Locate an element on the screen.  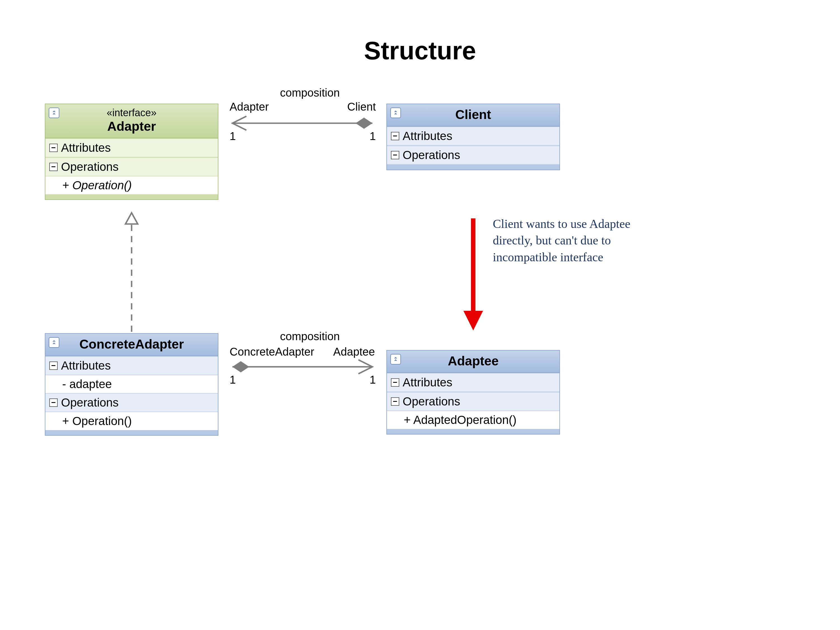
note-arrow-icon is located at coordinates (473, 274).